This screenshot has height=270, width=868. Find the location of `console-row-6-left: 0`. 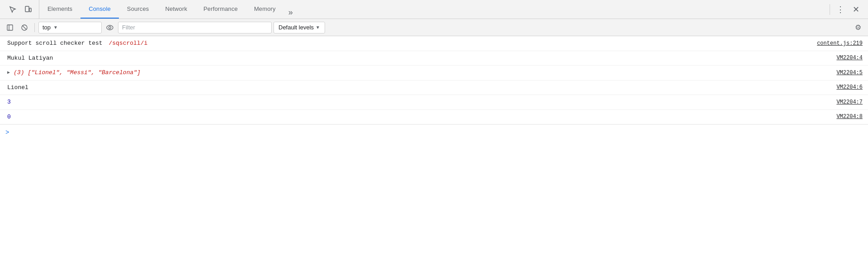

console-row-6-left: 0 is located at coordinates (422, 117).